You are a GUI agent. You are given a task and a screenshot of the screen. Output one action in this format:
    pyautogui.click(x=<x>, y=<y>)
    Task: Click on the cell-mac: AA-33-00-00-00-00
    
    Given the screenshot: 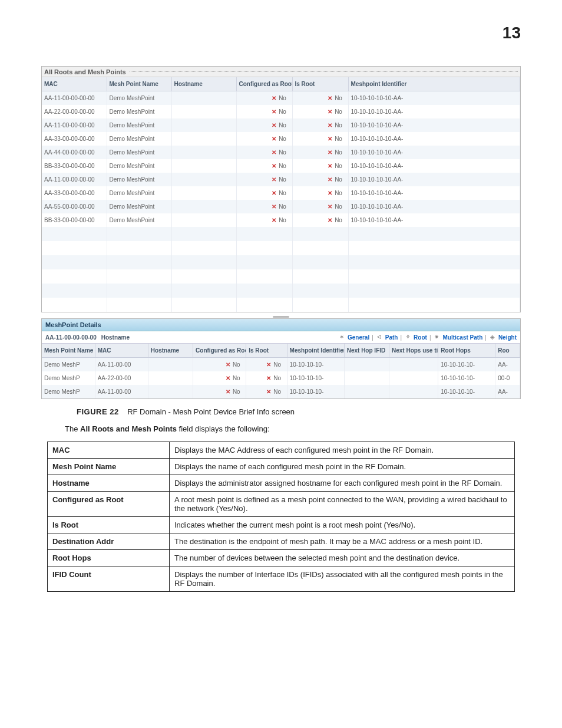 What is the action you would take?
    pyautogui.click(x=74, y=139)
    